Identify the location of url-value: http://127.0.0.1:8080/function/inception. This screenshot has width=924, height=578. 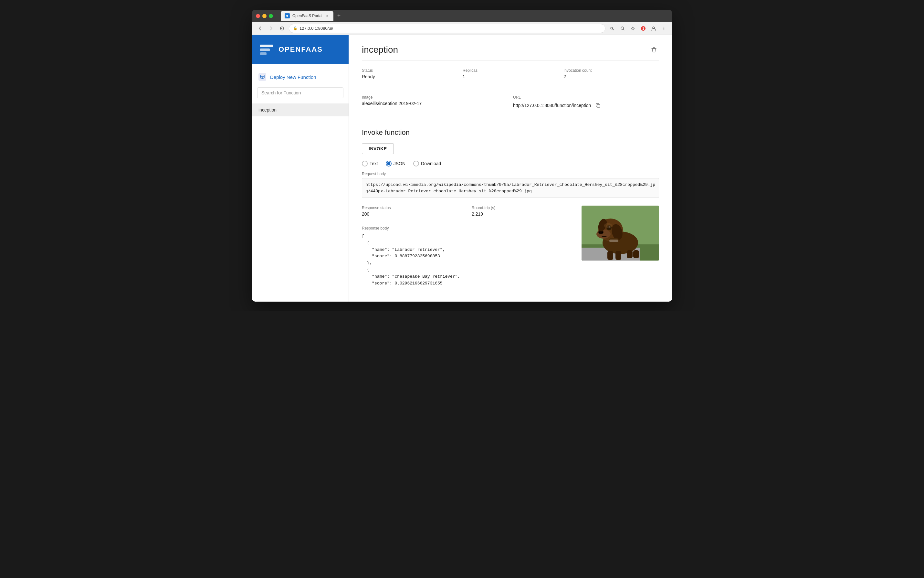
(552, 106).